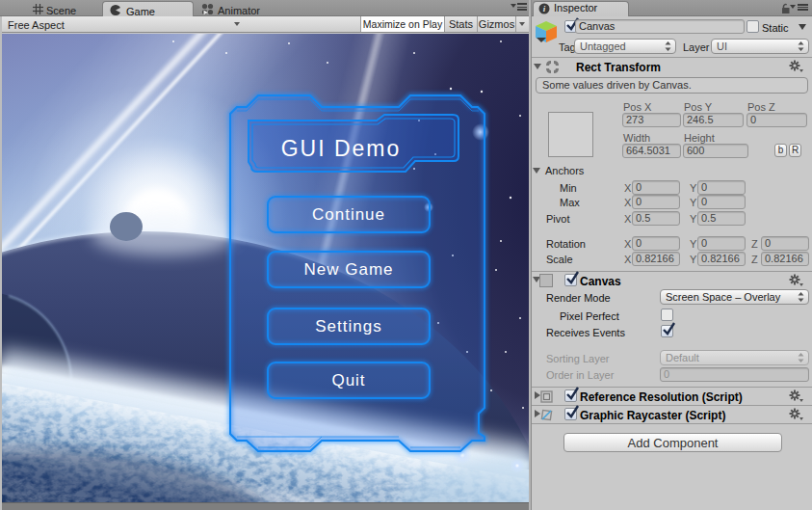 This screenshot has width=812, height=510. I want to click on svg-text: Settings, so click(349, 326).